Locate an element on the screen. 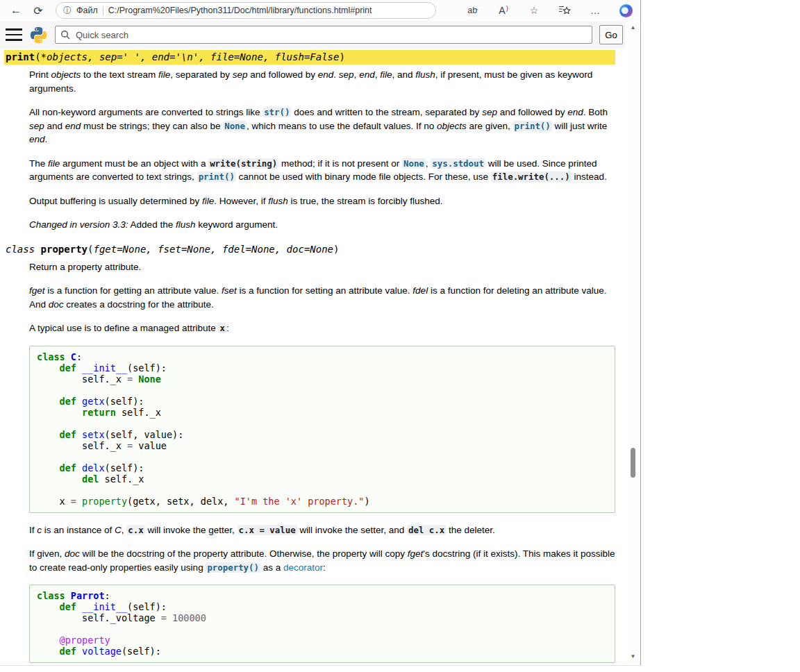 The width and height of the screenshot is (800, 672). paragraph: A typical use is to define a managed att… is located at coordinates (322, 328).